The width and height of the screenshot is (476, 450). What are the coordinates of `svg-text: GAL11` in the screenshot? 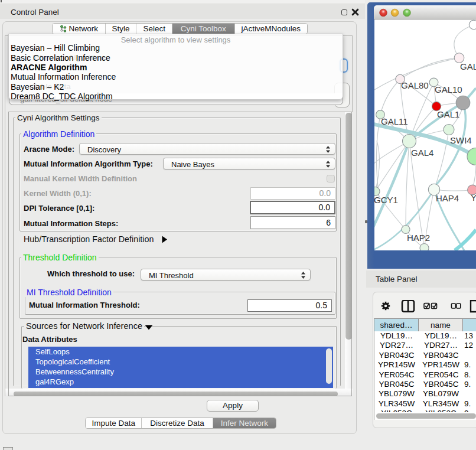 It's located at (395, 122).